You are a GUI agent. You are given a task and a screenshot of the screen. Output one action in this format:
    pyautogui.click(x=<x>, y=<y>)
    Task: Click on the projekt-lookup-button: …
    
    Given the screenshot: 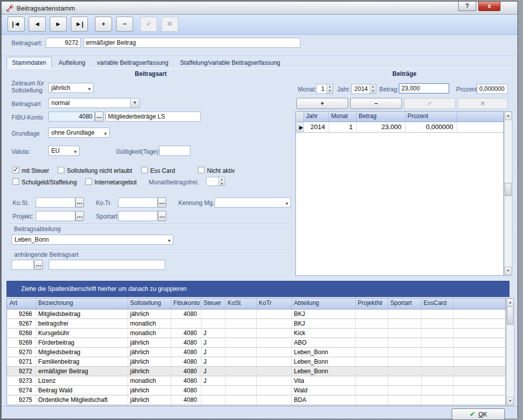 What is the action you would take?
    pyautogui.click(x=79, y=216)
    